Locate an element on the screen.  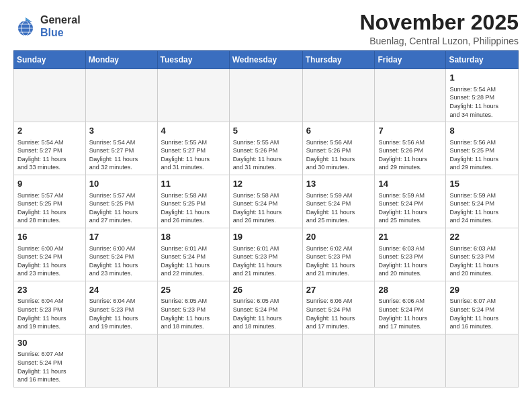
weekday-header-sunday: Sunday is located at coordinates (50, 60).